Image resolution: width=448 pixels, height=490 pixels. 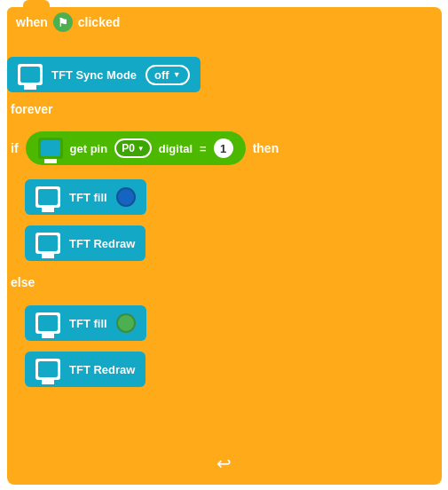 What do you see at coordinates (168, 75) in the screenshot?
I see `mode-dropdown: off` at bounding box center [168, 75].